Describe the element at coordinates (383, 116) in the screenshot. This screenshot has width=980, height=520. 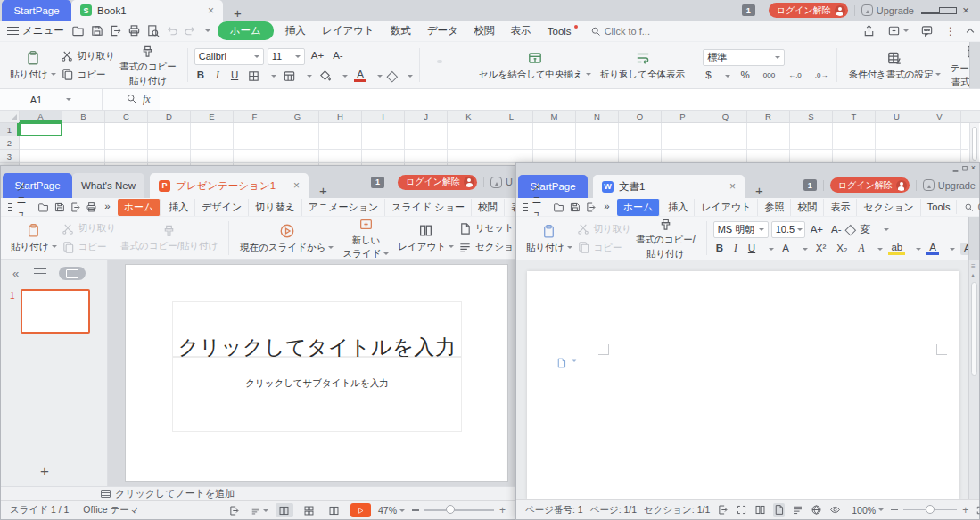
I see `column-header: I` at that location.